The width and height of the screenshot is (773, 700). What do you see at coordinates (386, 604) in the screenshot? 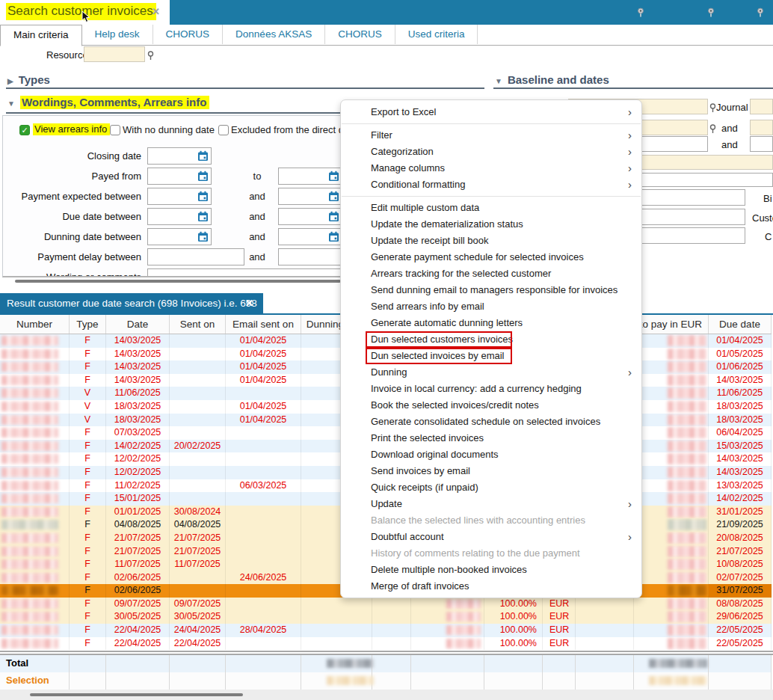
I see `table-row: F09/07/202509/07/2025100.00%EUR08/08/202…` at bounding box center [386, 604].